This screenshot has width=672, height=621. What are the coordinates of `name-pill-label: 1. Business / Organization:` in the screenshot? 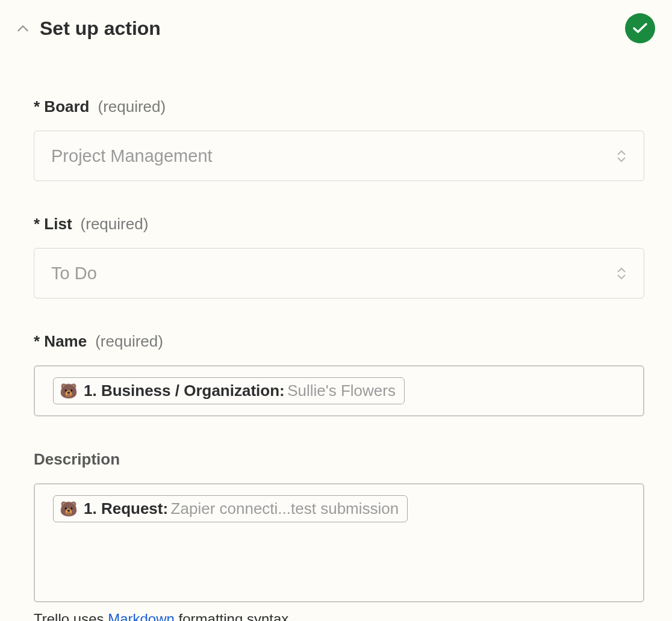 It's located at (184, 391).